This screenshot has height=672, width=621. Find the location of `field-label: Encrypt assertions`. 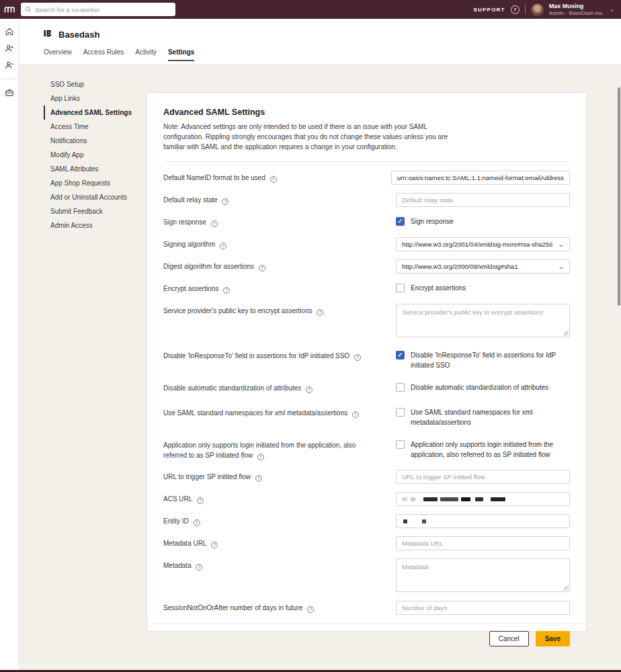

field-label: Encrypt assertions is located at coordinates (192, 289).